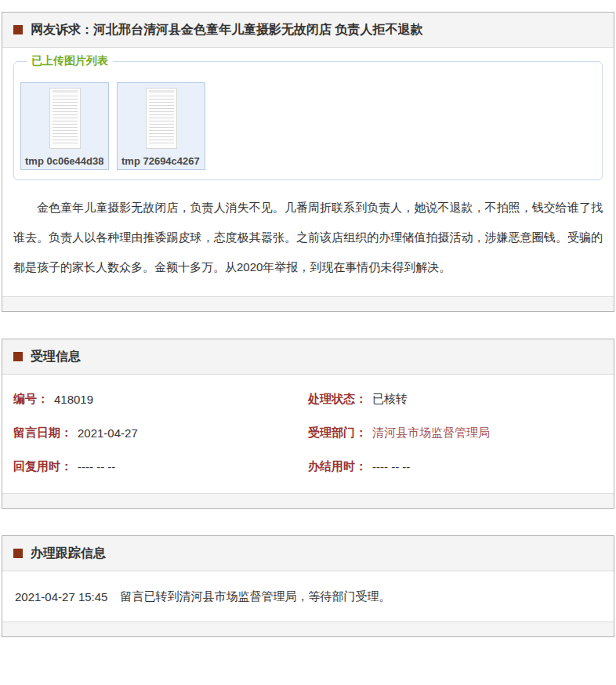 Image resolution: width=616 pixels, height=685 pixels. Describe the element at coordinates (308, 126) in the screenshot. I see `uploaded-images-list: tmp 0c06e44d38 tmp 72694c4267` at that location.